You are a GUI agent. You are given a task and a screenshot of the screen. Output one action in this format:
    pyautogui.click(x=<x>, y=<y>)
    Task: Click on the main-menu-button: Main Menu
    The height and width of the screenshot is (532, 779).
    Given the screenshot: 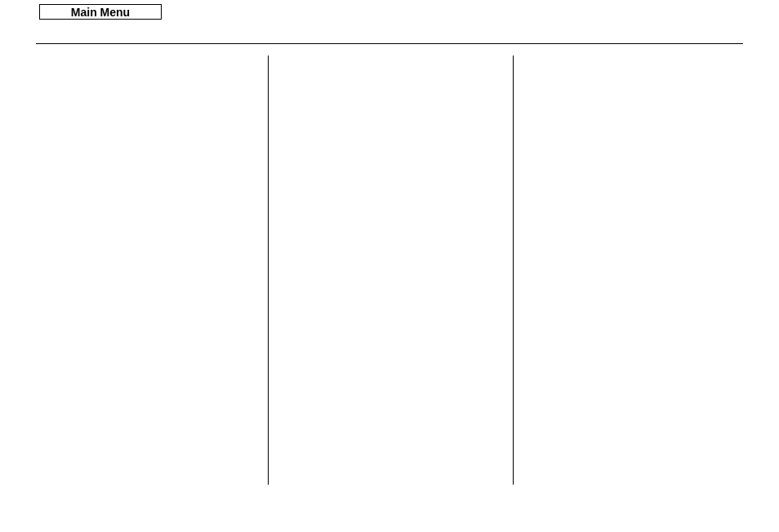 What is the action you would take?
    pyautogui.click(x=100, y=11)
    